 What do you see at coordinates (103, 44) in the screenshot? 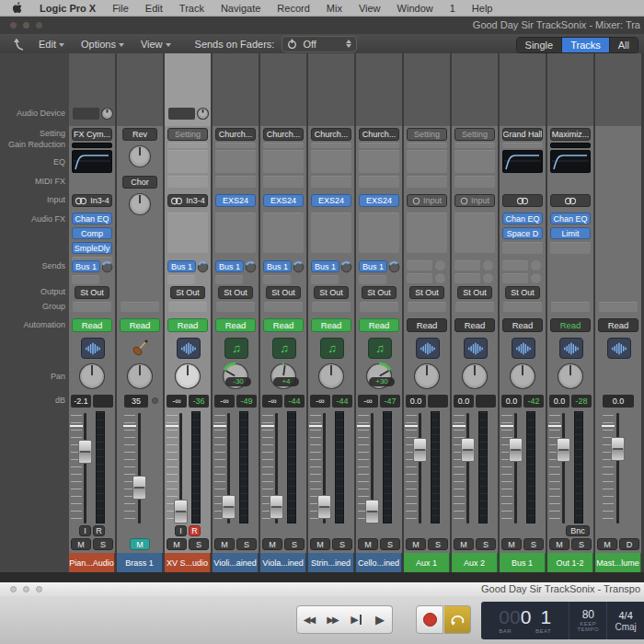
I see `options-menu: Options` at bounding box center [103, 44].